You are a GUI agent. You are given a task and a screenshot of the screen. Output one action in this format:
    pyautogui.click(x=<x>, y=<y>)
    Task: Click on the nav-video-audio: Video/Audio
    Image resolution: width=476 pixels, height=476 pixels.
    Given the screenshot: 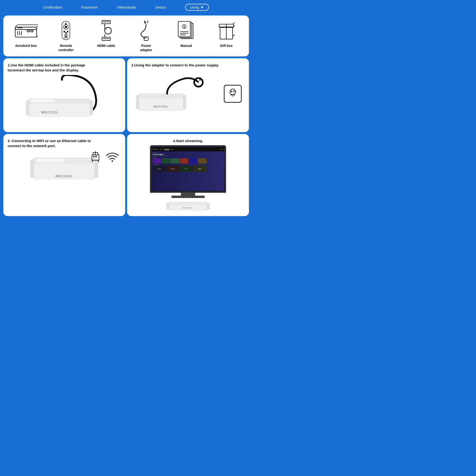 What is the action you would take?
    pyautogui.click(x=127, y=7)
    